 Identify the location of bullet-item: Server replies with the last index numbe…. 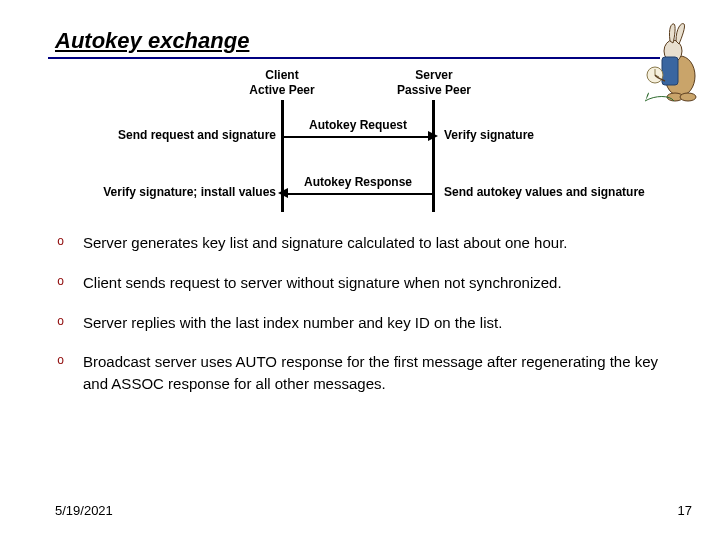
(357, 323).